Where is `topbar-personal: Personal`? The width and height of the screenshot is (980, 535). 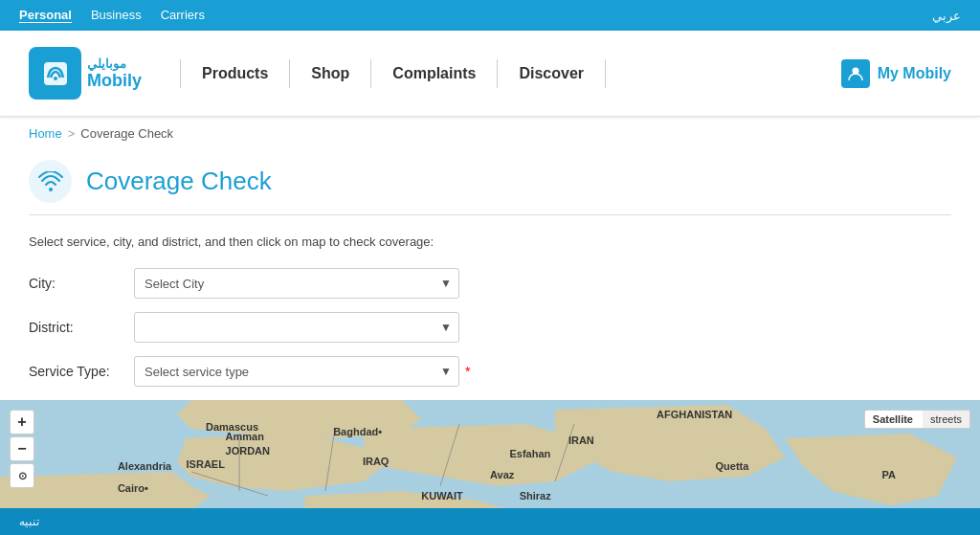
topbar-personal: Personal is located at coordinates (46, 15).